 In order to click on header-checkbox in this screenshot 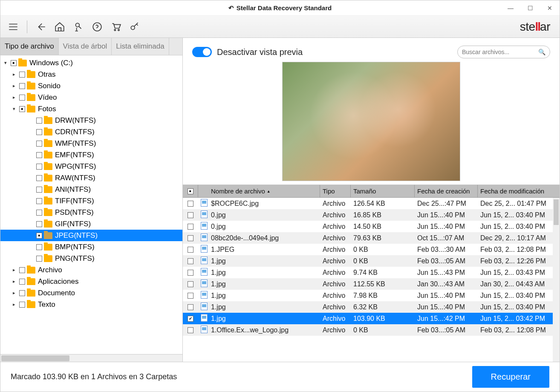, I will do `click(191, 191)`.